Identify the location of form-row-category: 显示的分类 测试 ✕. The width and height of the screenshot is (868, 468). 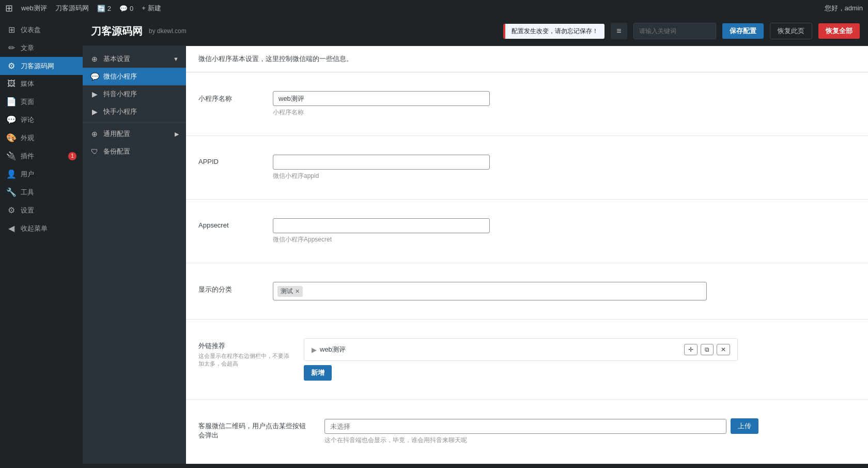
(527, 291).